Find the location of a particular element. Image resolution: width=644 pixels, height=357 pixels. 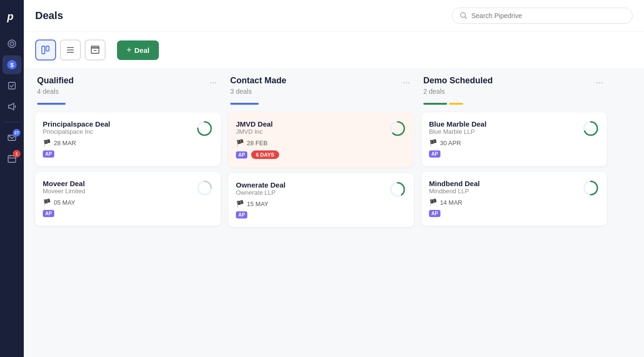

search-input is located at coordinates (548, 16).